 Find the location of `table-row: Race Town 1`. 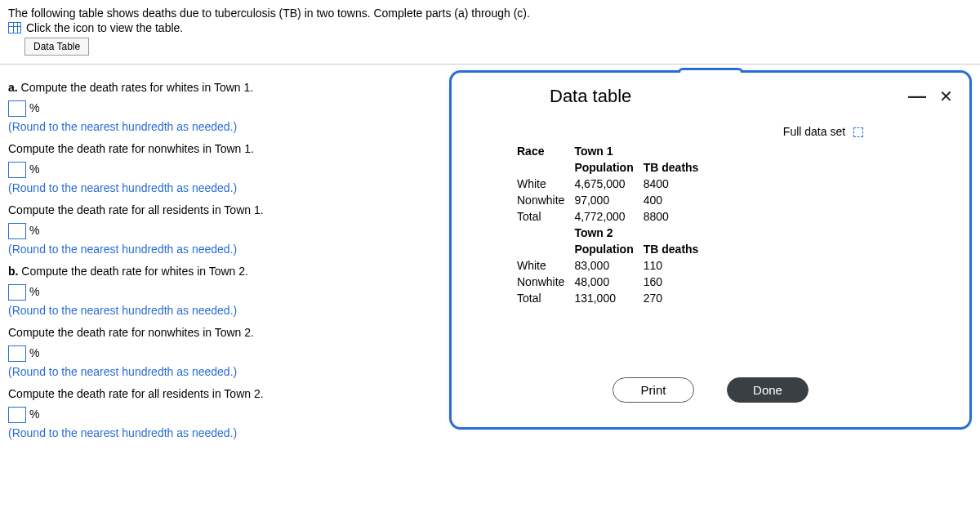

table-row: Race Town 1 is located at coordinates (612, 151).